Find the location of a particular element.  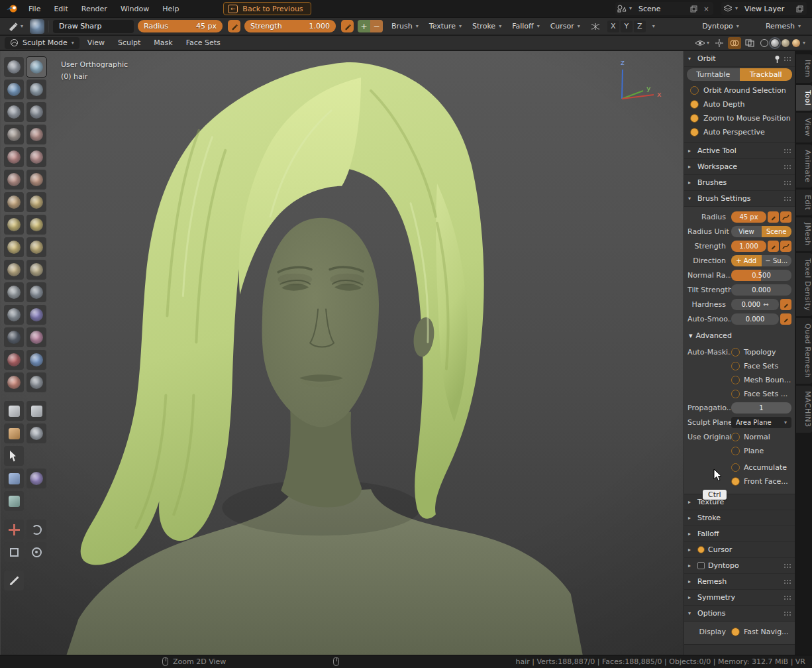

back-to-previous-button: ← Back to Previous is located at coordinates (267, 9).